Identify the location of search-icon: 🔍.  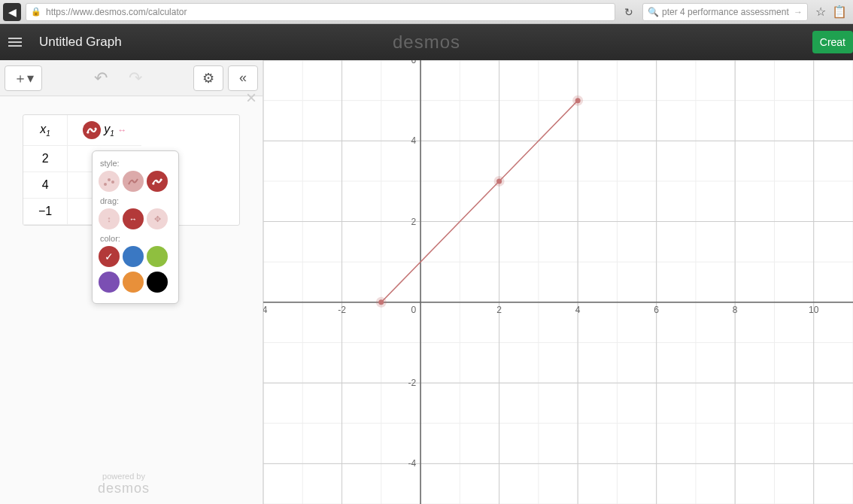
(653, 12).